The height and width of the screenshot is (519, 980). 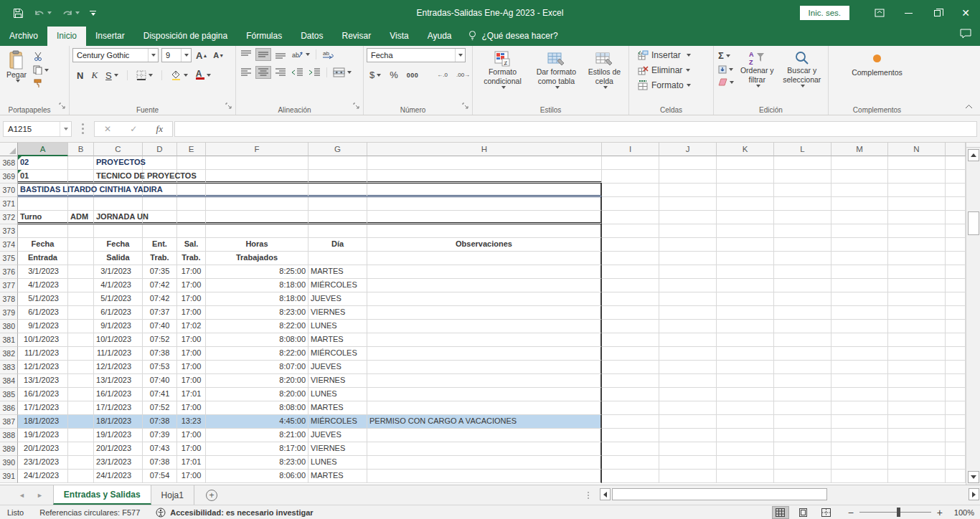 I want to click on cell-G389: VIERNES, so click(x=338, y=449).